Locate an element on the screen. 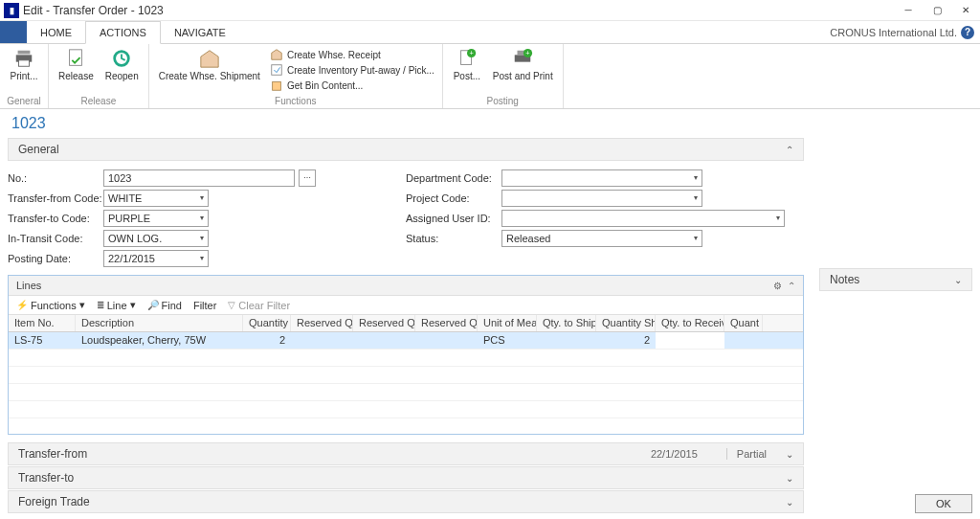 The width and height of the screenshot is (980, 519). col-qty-shipped: Quantity Shi... is located at coordinates (626, 324).